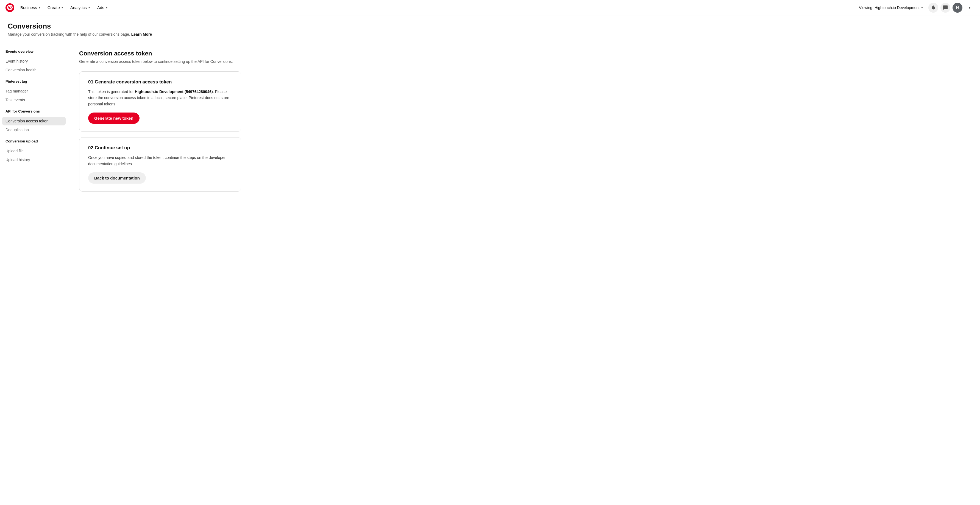  What do you see at coordinates (160, 82) in the screenshot?
I see `card1-title: 01 Generate conversion access token` at bounding box center [160, 82].